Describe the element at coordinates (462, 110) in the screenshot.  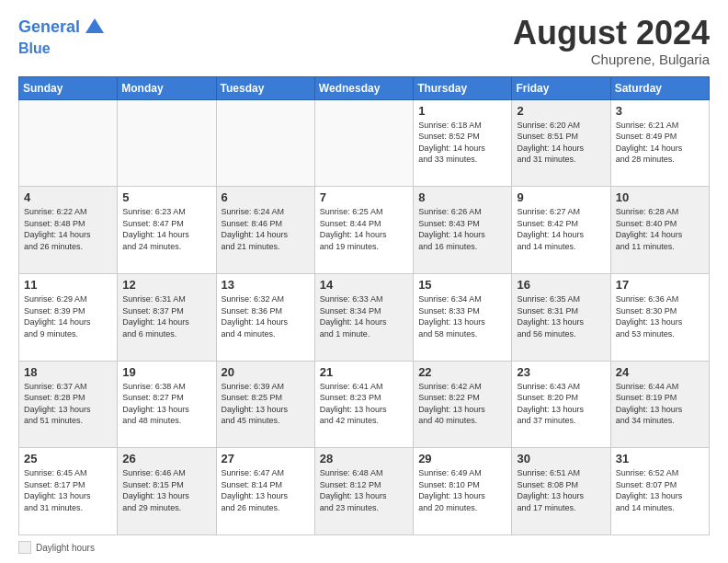
I see `day-number: 1` at that location.